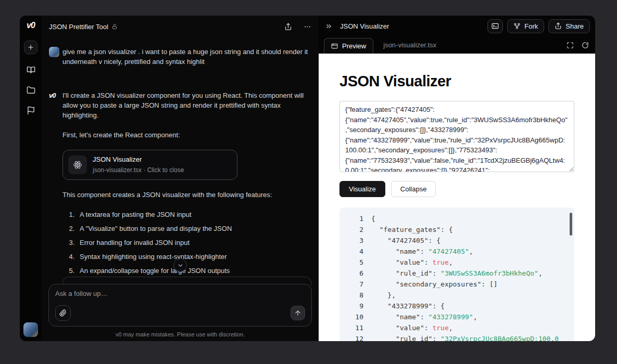 This screenshot has width=617, height=364. What do you see at coordinates (495, 26) in the screenshot?
I see `console-button` at bounding box center [495, 26].